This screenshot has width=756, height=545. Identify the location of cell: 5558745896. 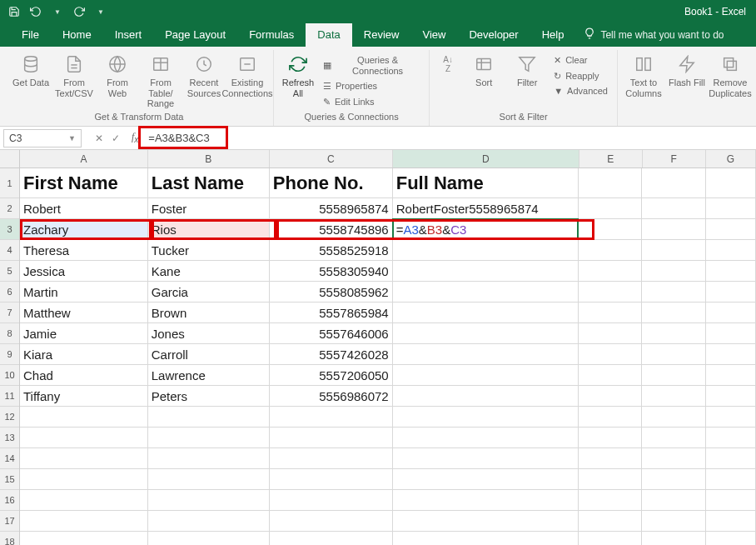
(331, 230).